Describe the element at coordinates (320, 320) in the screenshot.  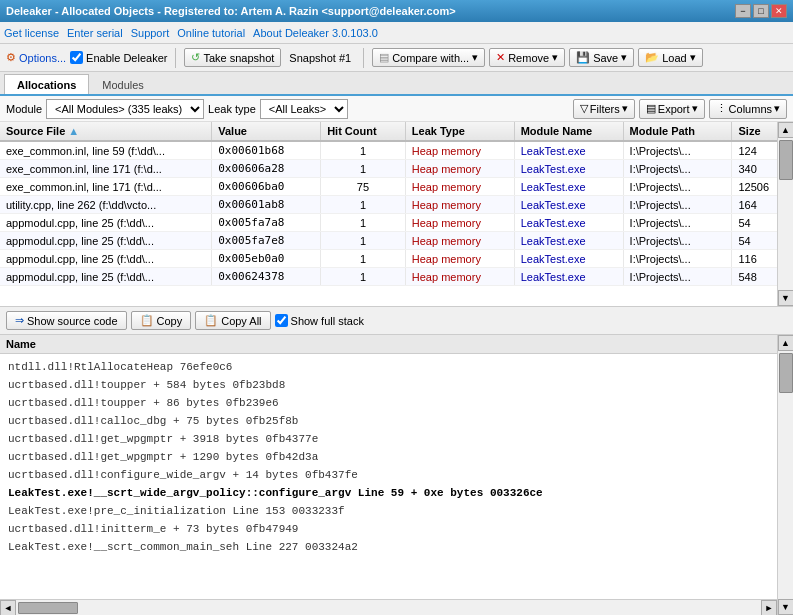
I see `show-full-stack-label: Show full stack` at that location.